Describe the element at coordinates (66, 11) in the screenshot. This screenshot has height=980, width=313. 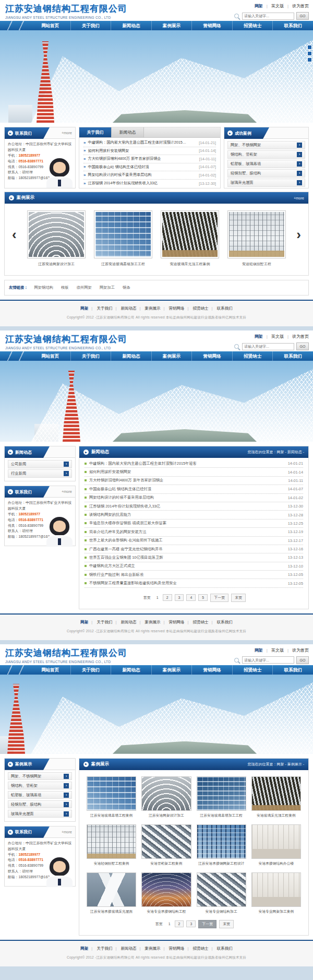
I see `logo: 江苏安迪钢结构工程有限公司 JIANGSU ANDY STEEL STRUCTU…` at that location.